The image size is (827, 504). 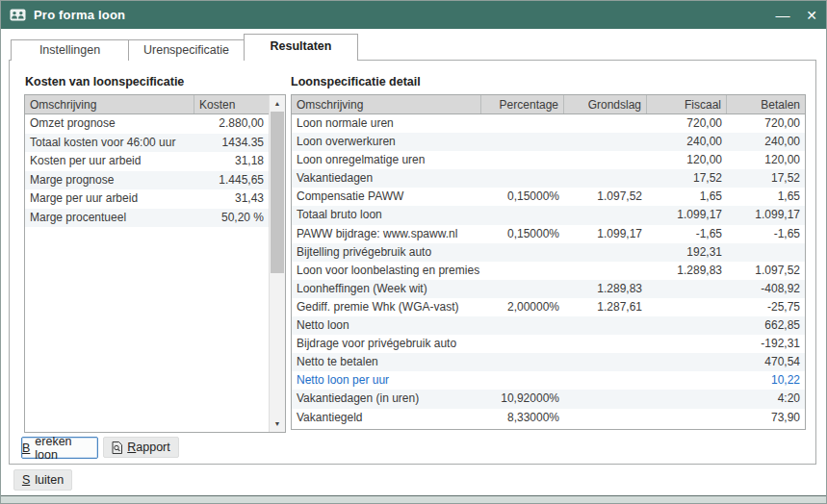 I want to click on tab-resultaten: Resultaten, so click(x=300, y=47).